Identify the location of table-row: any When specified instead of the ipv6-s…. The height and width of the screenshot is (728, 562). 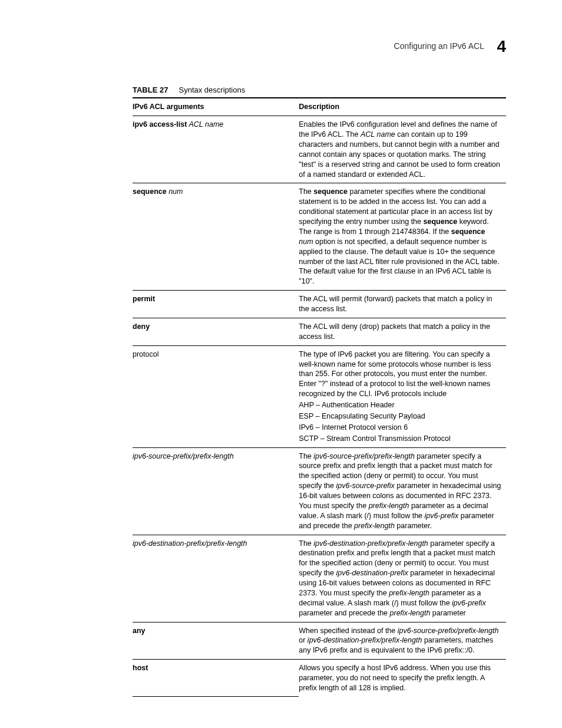
(319, 641).